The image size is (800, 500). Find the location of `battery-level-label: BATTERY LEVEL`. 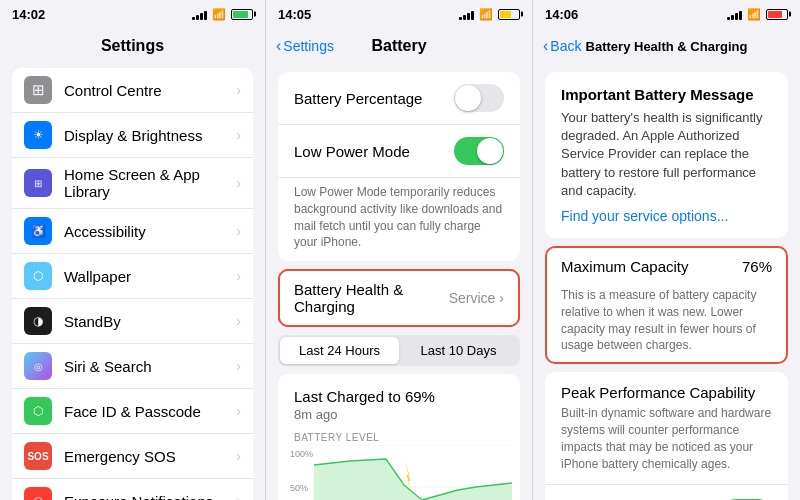

battery-level-label: BATTERY LEVEL is located at coordinates (399, 436).